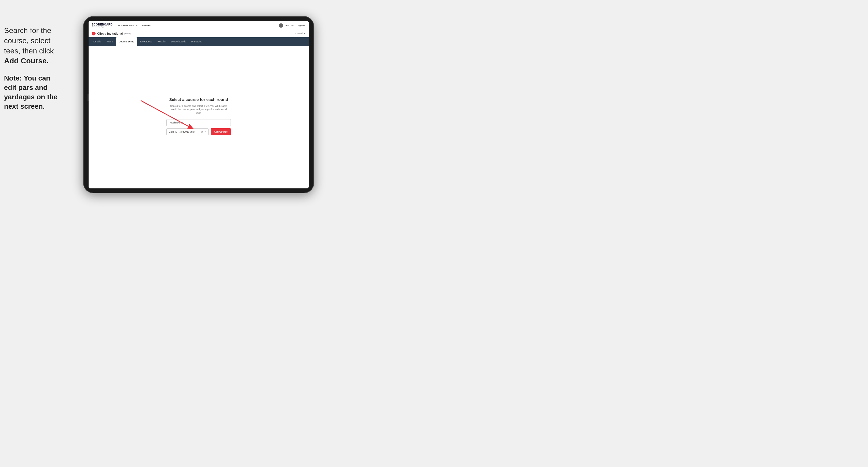 Image resolution: width=868 pixels, height=467 pixels. I want to click on add-course-button: Add Course, so click(221, 132).